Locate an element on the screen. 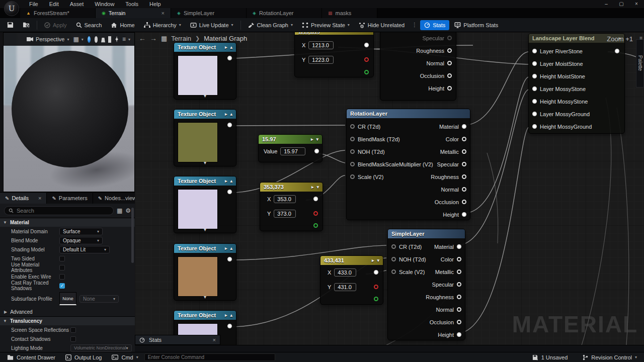  use-material-attributes-checkbox: ✓ is located at coordinates (62, 267).